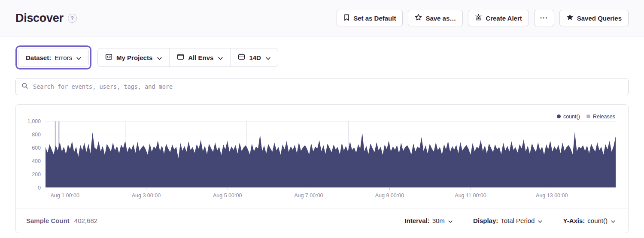  I want to click on y-axis: 1,000 800 600 400 200 0, so click(31, 154).